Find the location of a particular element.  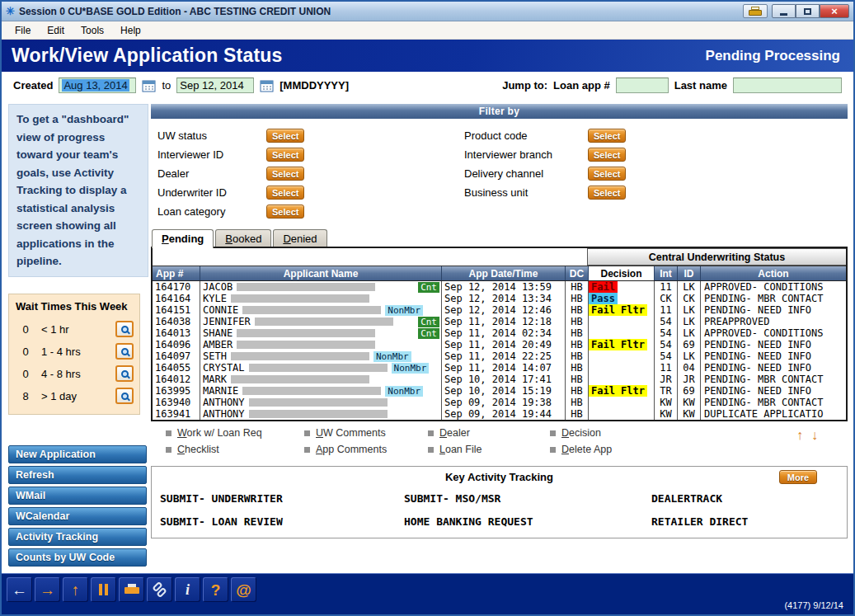

legend-item: Delete App is located at coordinates (666, 449).